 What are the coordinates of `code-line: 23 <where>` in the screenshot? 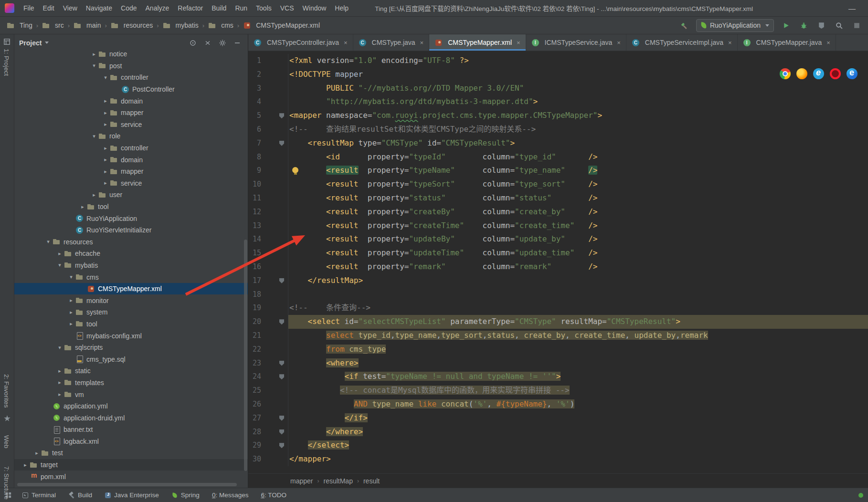 It's located at (558, 364).